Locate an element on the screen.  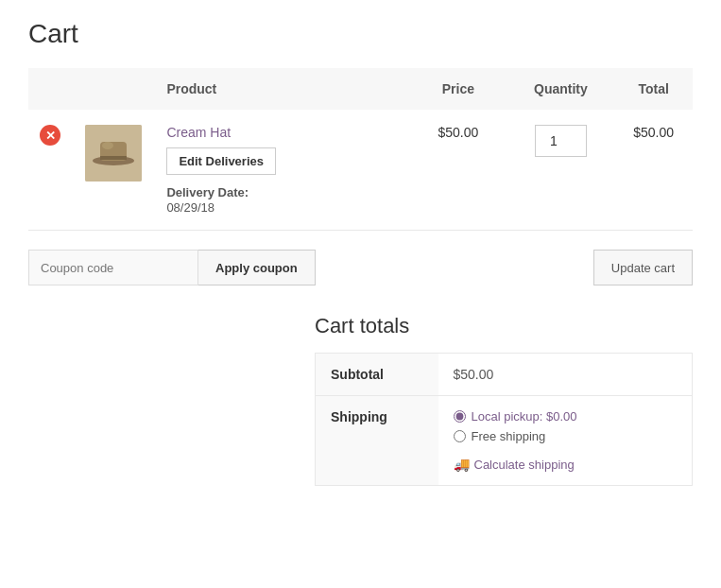
col-header-image is located at coordinates (115, 89).